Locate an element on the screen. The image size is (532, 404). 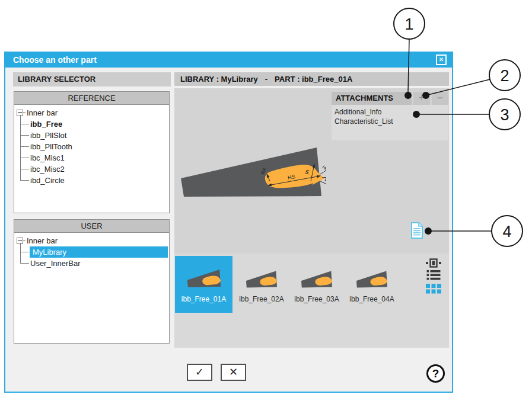
tree-node-inner-bar-user: Inner bar is located at coordinates (93, 241).